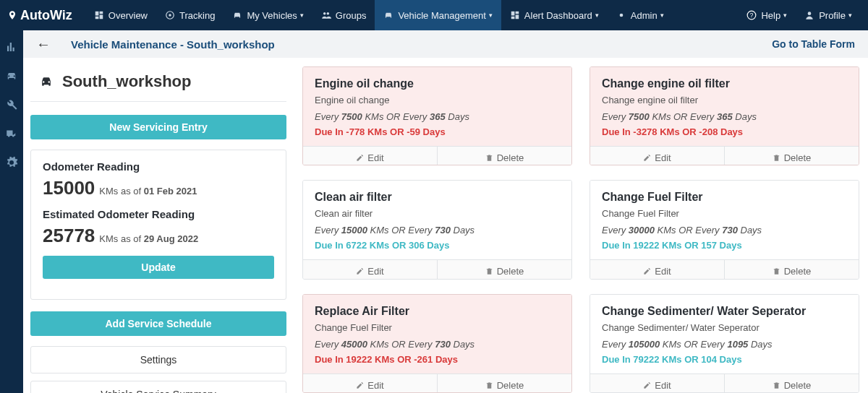 Image resolution: width=868 pixels, height=393 pixels. Describe the element at coordinates (437, 116) in the screenshot. I see `service-card: Engine oil changeEngine oil changeEvery …` at that location.